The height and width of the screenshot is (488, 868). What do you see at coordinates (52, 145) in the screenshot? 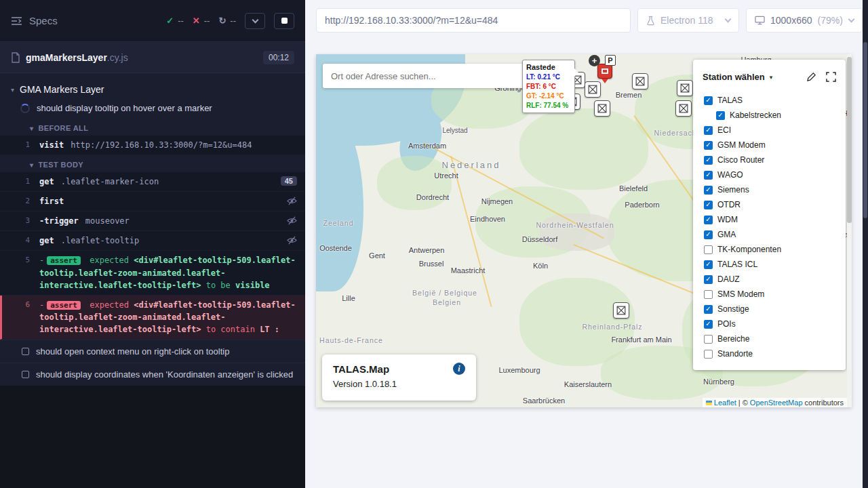
I see `command-method: visit` at bounding box center [52, 145].